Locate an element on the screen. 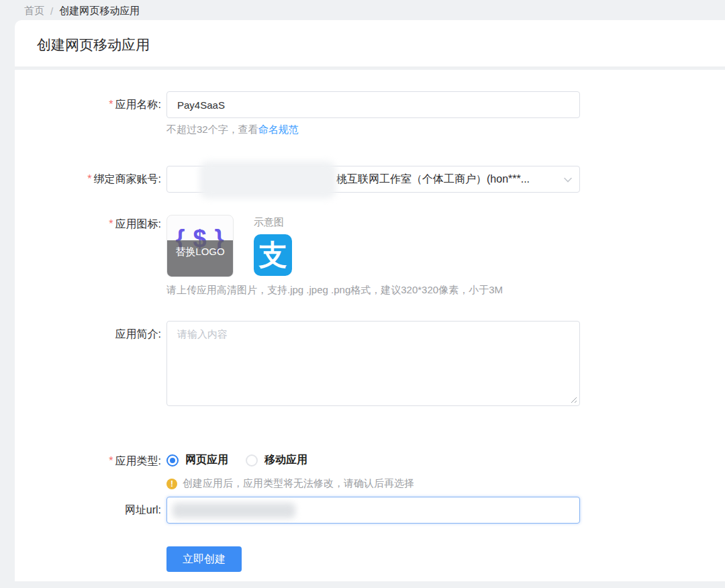 Image resolution: width=725 pixels, height=588 pixels. form-row-app-name: *应用名称: 不超过32个字，查看命名规范 is located at coordinates (370, 114).